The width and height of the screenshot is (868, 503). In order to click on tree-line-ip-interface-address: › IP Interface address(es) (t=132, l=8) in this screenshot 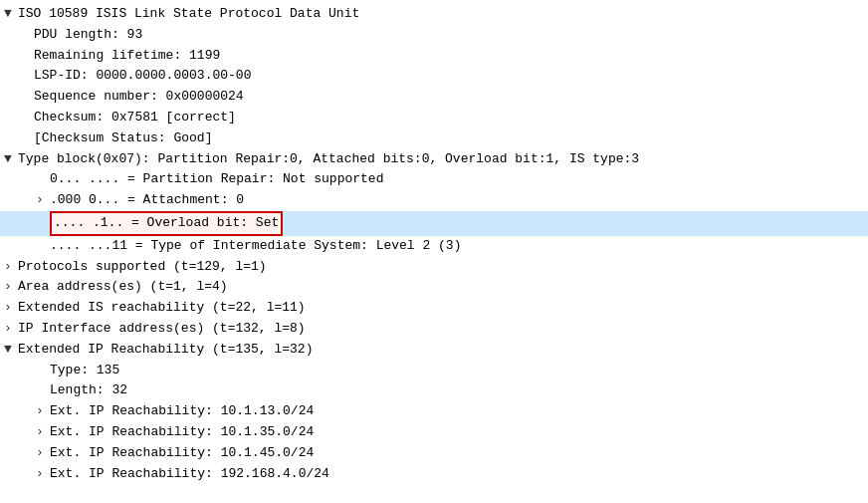, I will do `click(434, 329)`.